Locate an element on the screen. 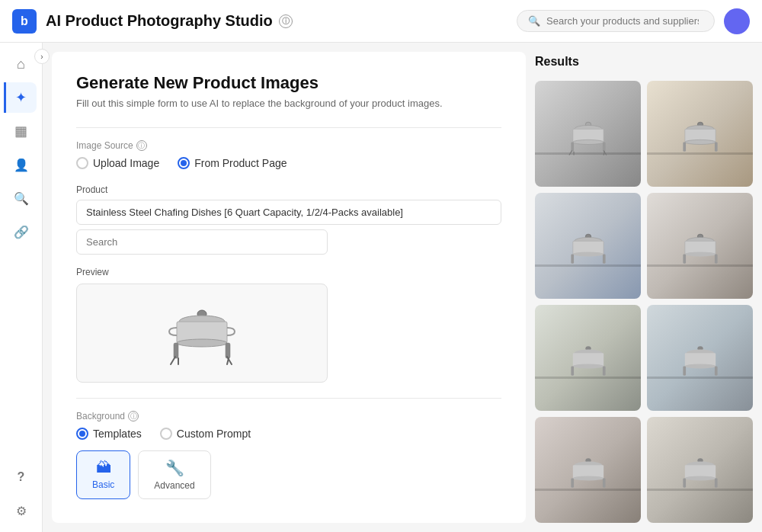 Image resolution: width=762 pixels, height=532 pixels. form-subtitle: Fill out this simple form to use AI to r… is located at coordinates (289, 104).